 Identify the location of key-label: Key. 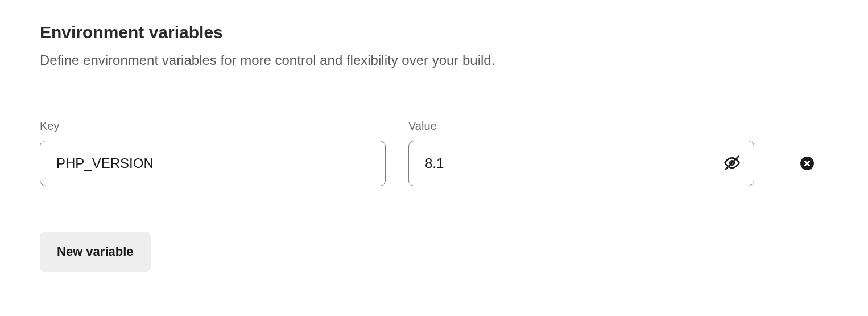
(213, 126).